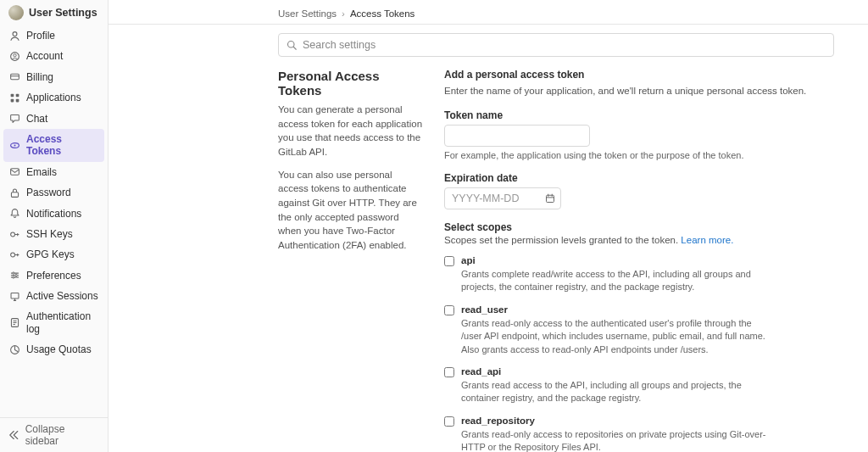 The height and width of the screenshot is (452, 868). What do you see at coordinates (14, 323) in the screenshot?
I see `auth-log-icon` at bounding box center [14, 323].